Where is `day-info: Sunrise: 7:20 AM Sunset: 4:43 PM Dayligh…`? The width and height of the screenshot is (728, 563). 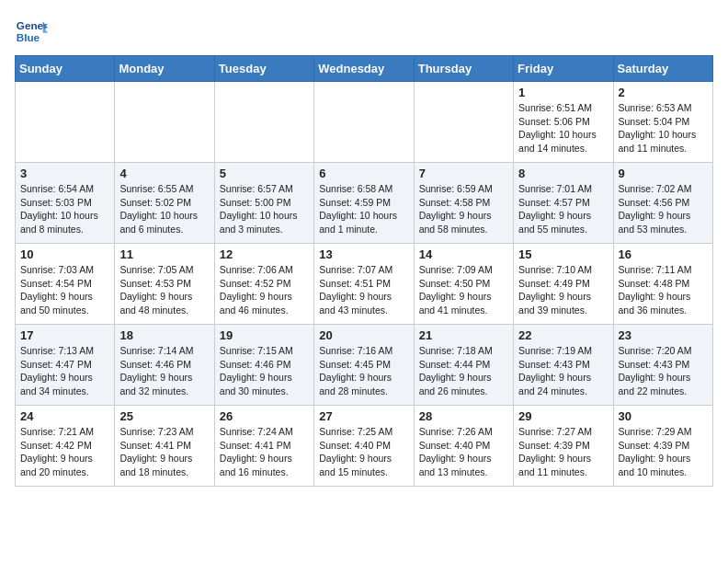
day-info: Sunrise: 7:20 AM Sunset: 4:43 PM Dayligh… is located at coordinates (664, 372).